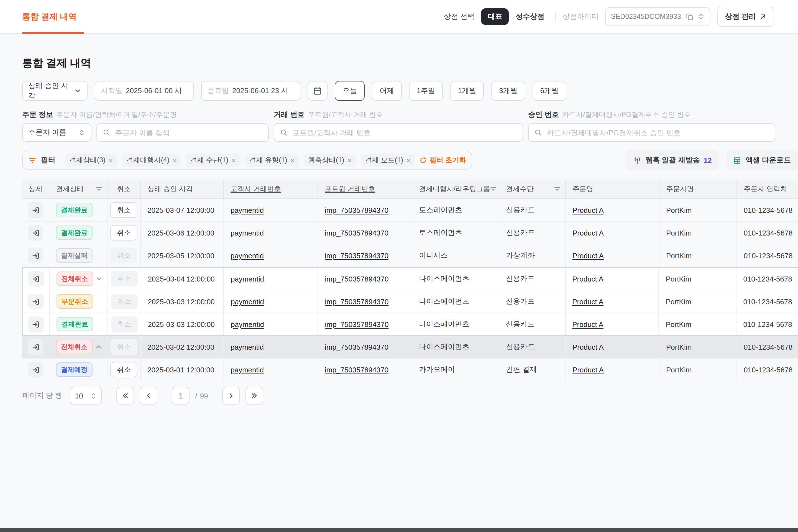 This screenshot has width=798, height=532. Describe the element at coordinates (410, 370) in the screenshot. I see `table-row: 결제예정 취소 2025-03-01 12:00:00 paymentid im…` at that location.